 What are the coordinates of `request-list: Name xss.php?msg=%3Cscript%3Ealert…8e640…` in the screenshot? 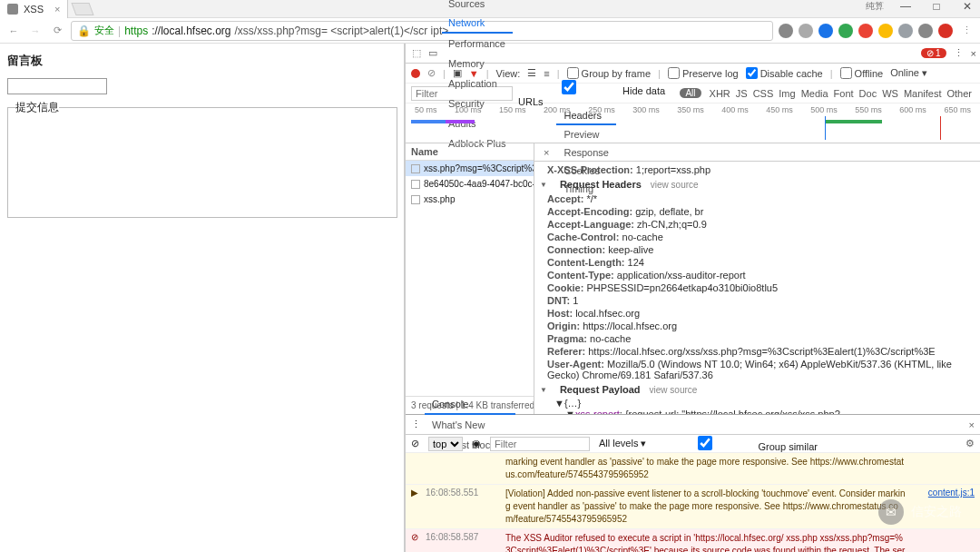 It's located at (470, 279).